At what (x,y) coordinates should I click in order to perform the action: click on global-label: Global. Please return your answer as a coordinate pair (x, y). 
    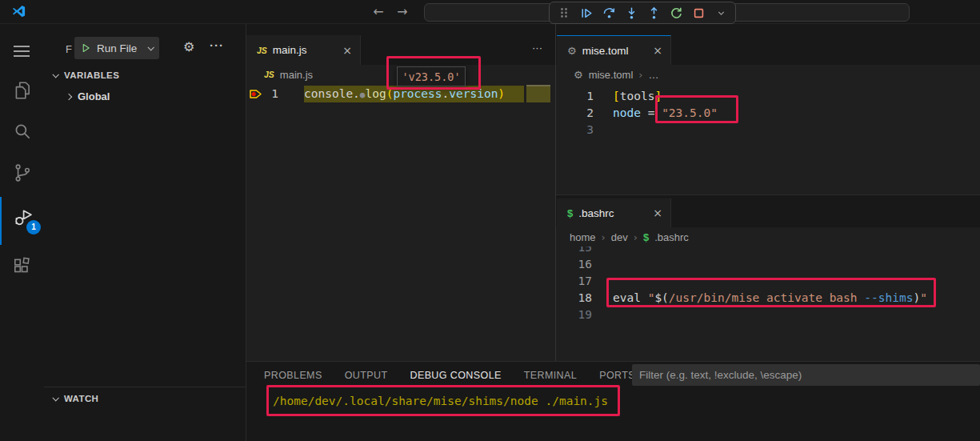
    Looking at the image, I should click on (94, 96).